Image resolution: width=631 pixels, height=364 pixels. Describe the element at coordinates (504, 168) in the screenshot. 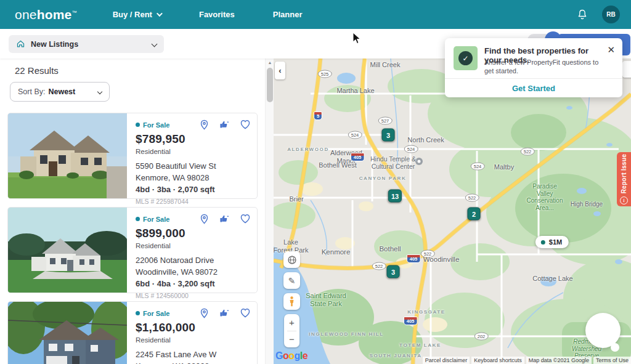

I see `map-place-label: Maltby` at that location.